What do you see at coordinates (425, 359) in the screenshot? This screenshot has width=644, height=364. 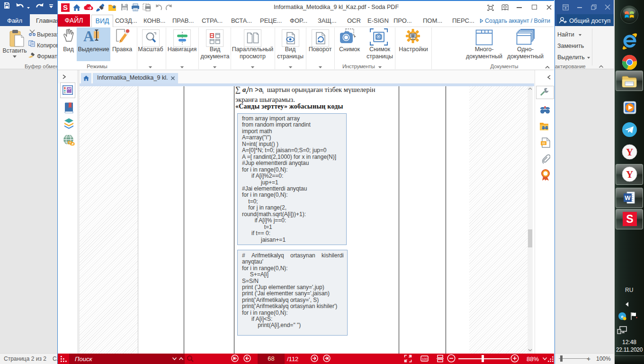 I see `svg-text: 100` at bounding box center [425, 359].